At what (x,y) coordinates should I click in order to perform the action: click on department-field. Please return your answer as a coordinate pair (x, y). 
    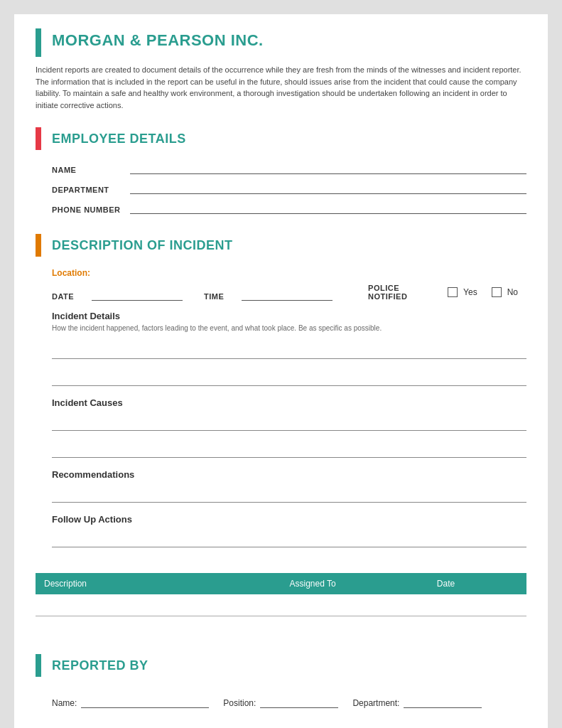
    Looking at the image, I should click on (328, 188).